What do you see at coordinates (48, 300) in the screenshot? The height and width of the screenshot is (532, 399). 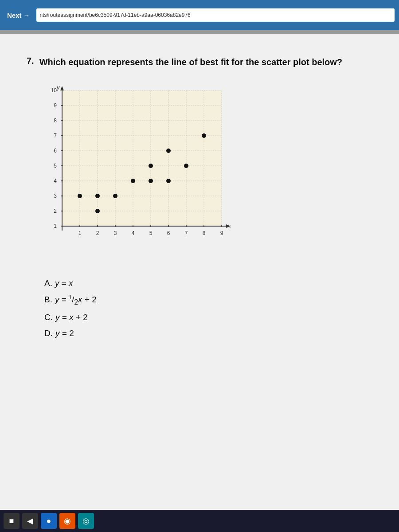 I see `choice-b-letter: B.` at bounding box center [48, 300].